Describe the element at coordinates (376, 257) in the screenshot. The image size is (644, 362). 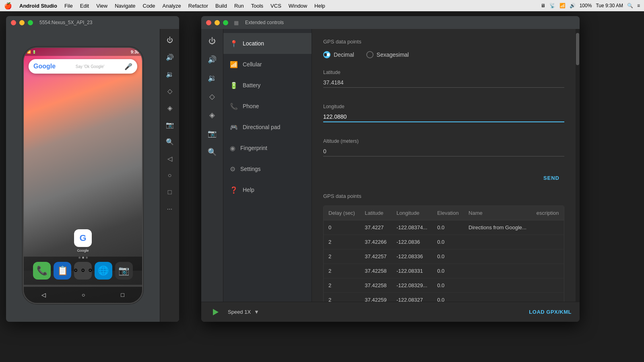
I see `cell-lat: 37.42257` at that location.